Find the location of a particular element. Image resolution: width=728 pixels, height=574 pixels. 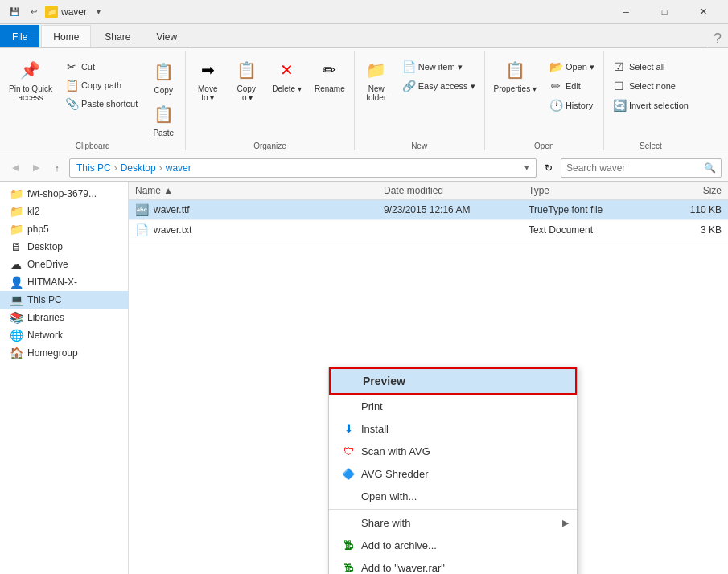

share-with-icon is located at coordinates (348, 523).